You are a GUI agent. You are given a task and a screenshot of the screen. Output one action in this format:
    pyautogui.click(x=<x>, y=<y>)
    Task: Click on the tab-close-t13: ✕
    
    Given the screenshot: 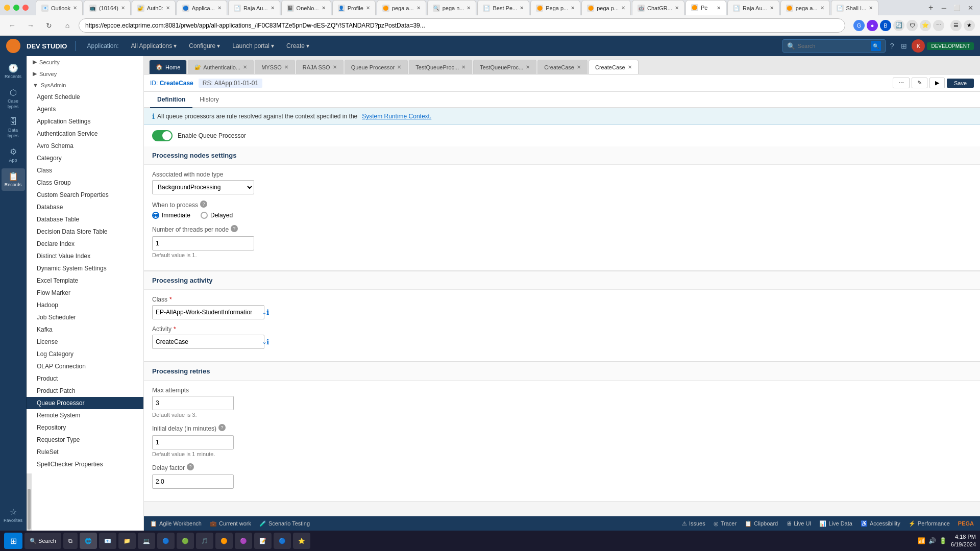 What is the action you would take?
    pyautogui.click(x=677, y=8)
    